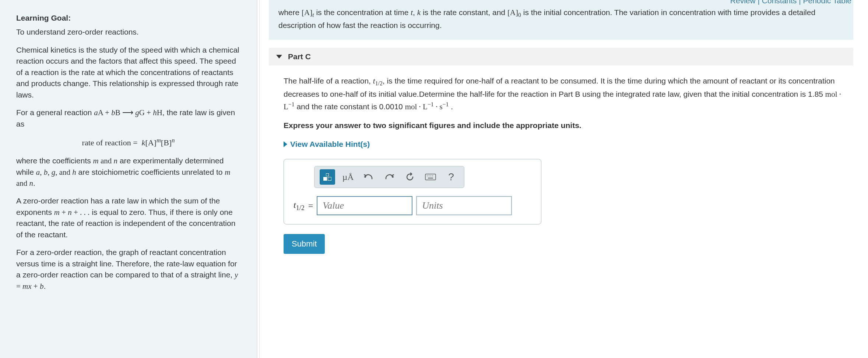  I want to click on p6a: For a zero-order reaction, the graph of …, so click(127, 263).